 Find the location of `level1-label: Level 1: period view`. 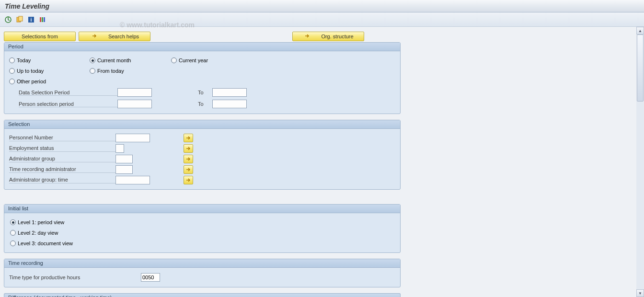

level1-label: Level 1: period view is located at coordinates (41, 222).